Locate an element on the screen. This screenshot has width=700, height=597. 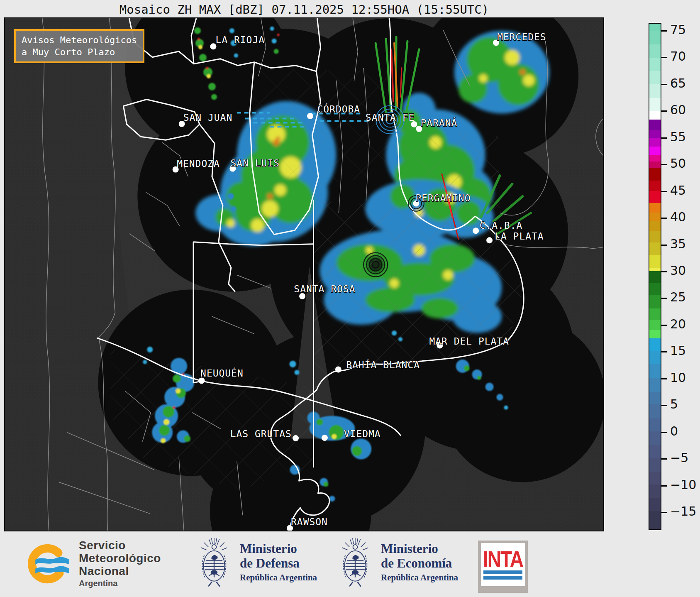
colorbar-tick-label: 45 is located at coordinates (678, 190).